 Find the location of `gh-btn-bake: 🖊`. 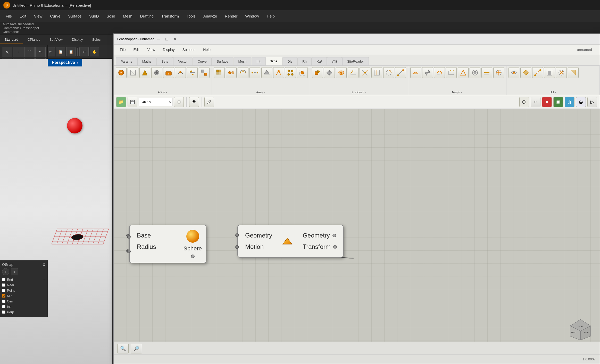

gh-btn-bake: 🖊 is located at coordinates (209, 102).